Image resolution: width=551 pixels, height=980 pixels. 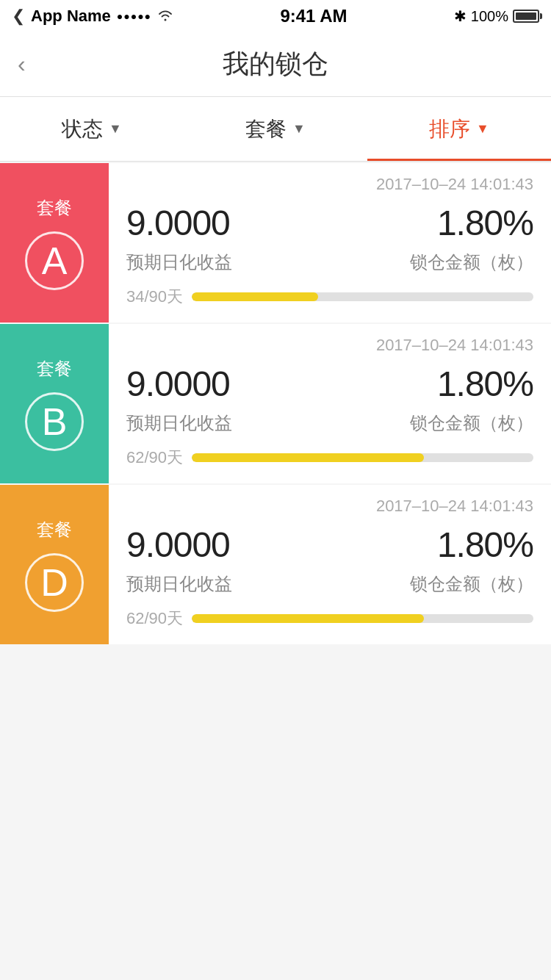 What do you see at coordinates (485, 545) in the screenshot?
I see `card-d-value-right: 1.80%` at bounding box center [485, 545].